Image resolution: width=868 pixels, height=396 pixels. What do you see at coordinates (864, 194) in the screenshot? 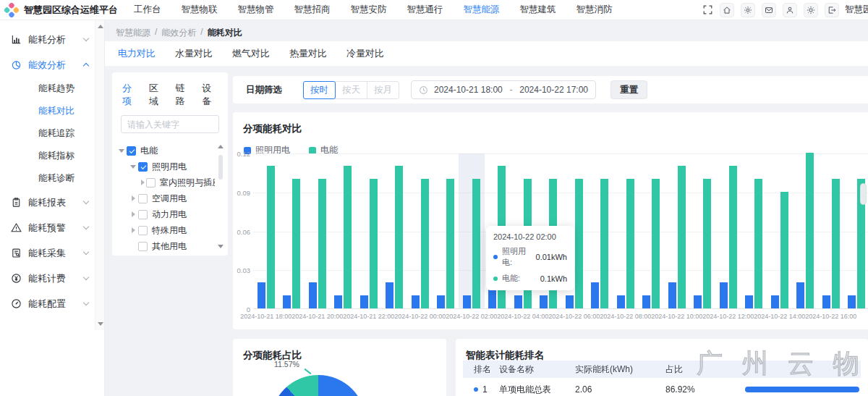
I see `page-scrollbar-thumb` at bounding box center [864, 194].